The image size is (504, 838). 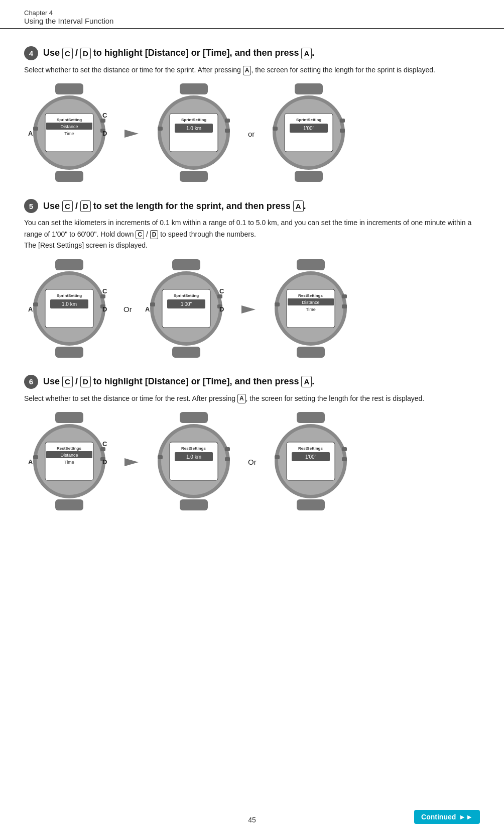 What do you see at coordinates (306, 382) in the screenshot?
I see `key-a-3: A` at bounding box center [306, 382].